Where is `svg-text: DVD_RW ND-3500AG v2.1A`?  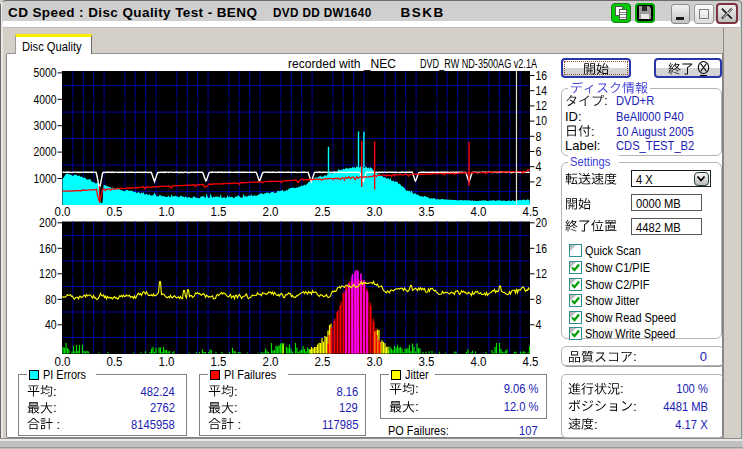
svg-text: DVD_RW ND-3500AG v2.1A is located at coordinates (478, 64).